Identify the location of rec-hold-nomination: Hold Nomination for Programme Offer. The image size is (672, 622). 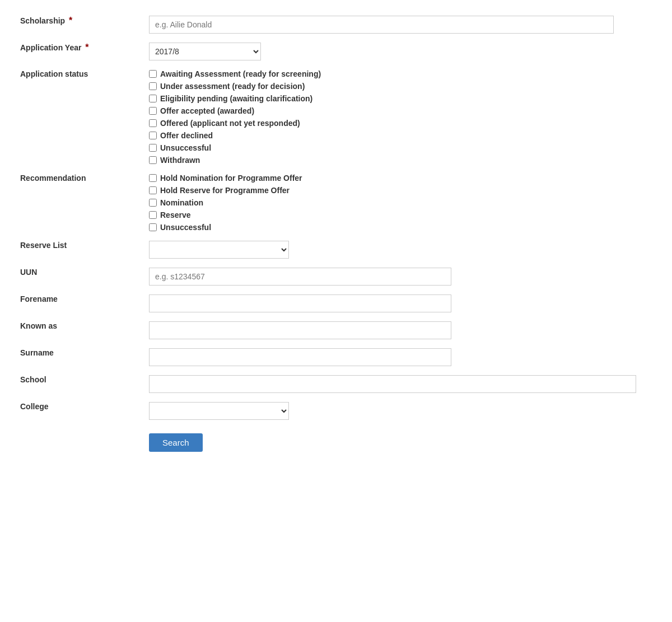
(400, 178).